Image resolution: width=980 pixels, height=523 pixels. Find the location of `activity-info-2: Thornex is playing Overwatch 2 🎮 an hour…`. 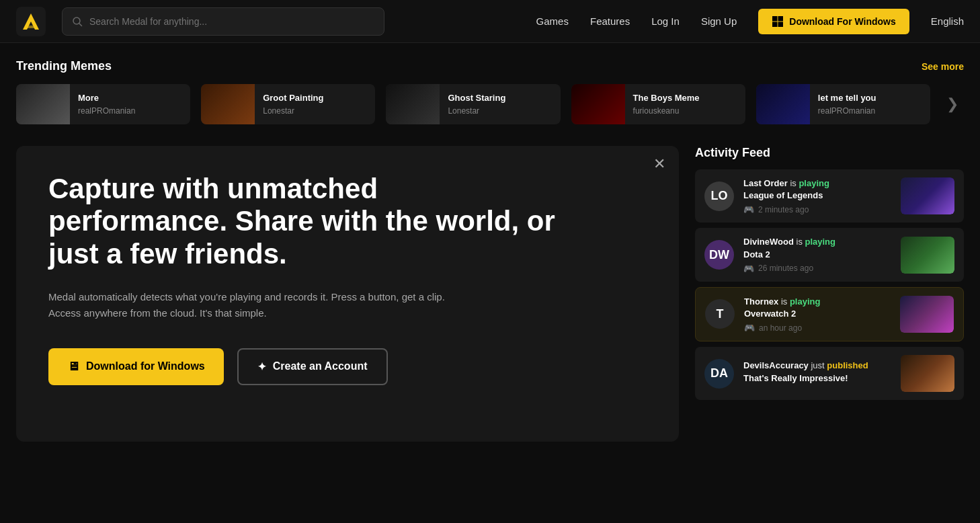

activity-info-2: Thornex is playing Overwatch 2 🎮 an hour… is located at coordinates (817, 315).